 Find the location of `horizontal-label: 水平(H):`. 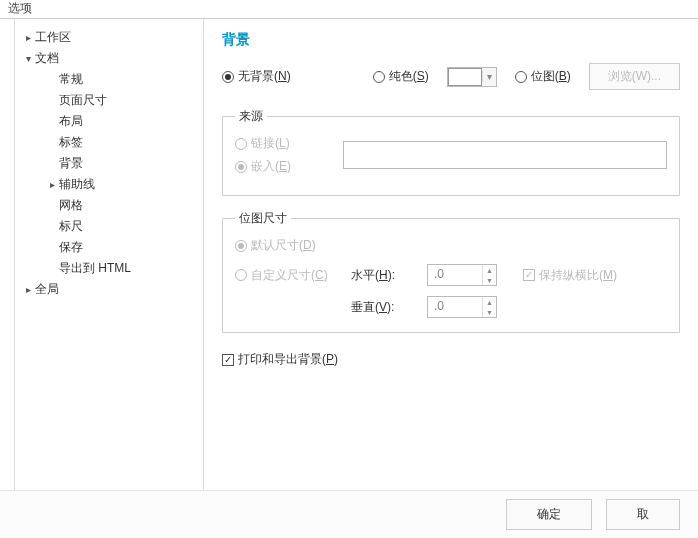

horizontal-label: 水平(H): is located at coordinates (386, 276).